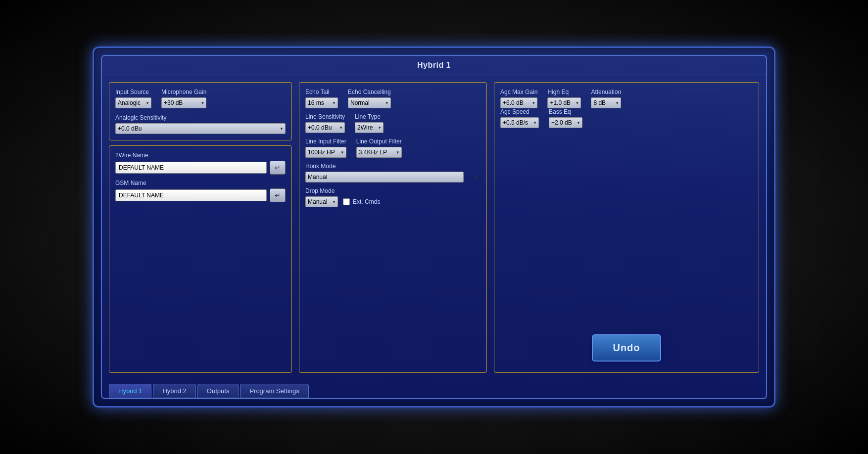 The image size is (868, 454). What do you see at coordinates (200, 129) in the screenshot?
I see `analogic-sensitivity-select: +0.0 dBu +6.0 dBu -6.0 dBu` at bounding box center [200, 129].